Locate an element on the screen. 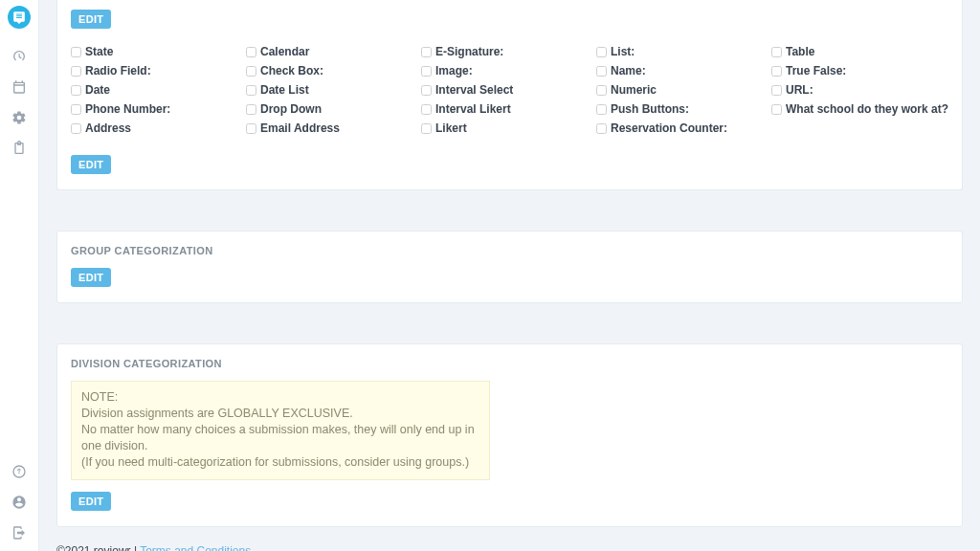  field-label: State is located at coordinates (100, 52).